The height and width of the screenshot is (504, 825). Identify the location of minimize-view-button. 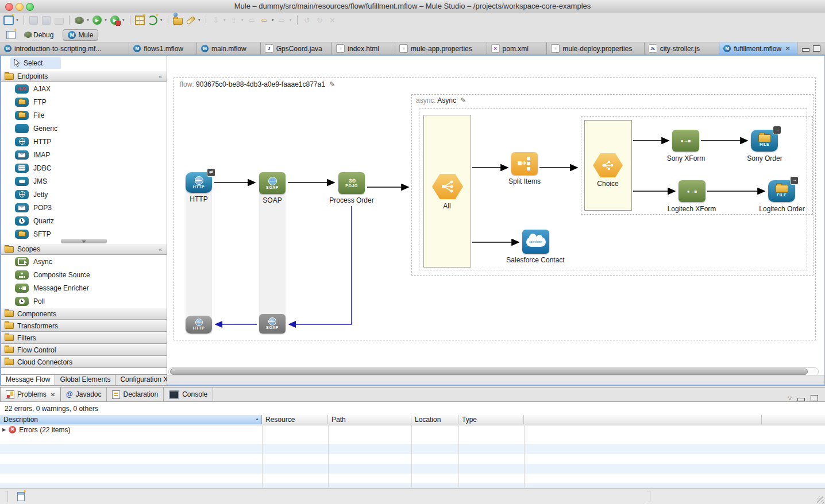
(801, 400).